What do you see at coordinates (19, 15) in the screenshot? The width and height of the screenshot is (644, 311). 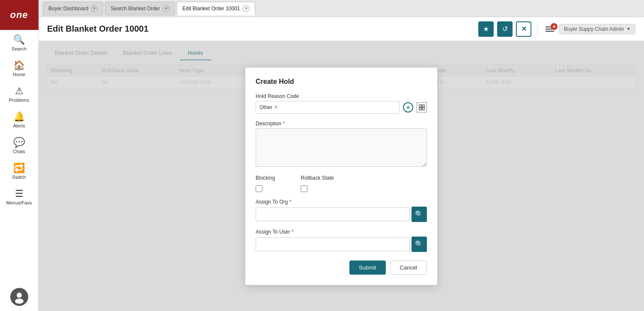 I see `app-logo: one` at bounding box center [19, 15].